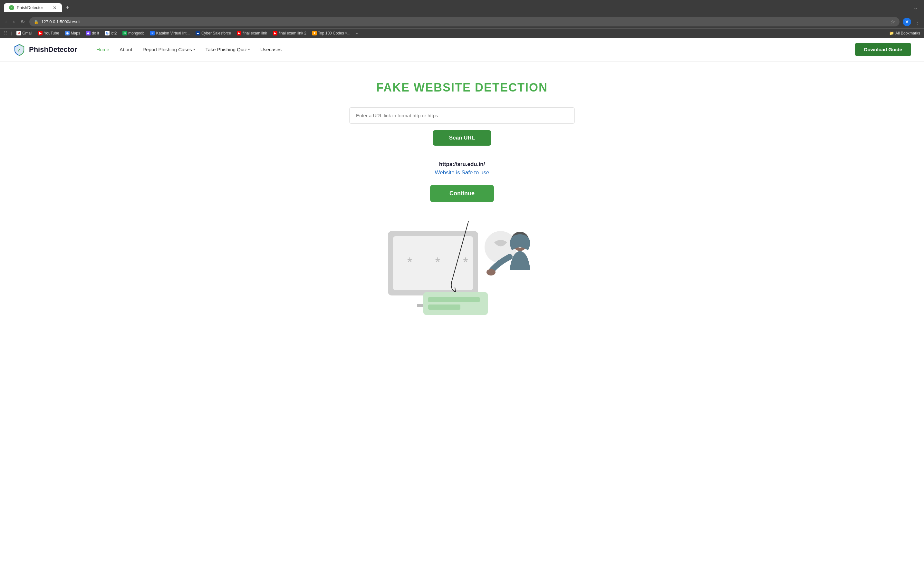  What do you see at coordinates (5, 33) in the screenshot?
I see `apps-icon: ⠿` at bounding box center [5, 33].